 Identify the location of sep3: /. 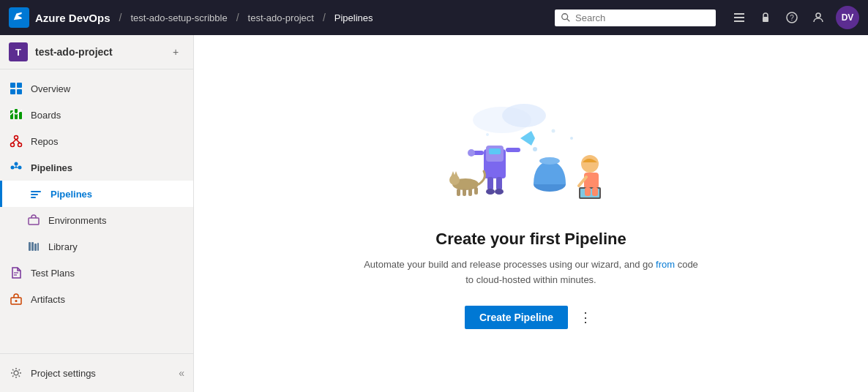
(324, 18).